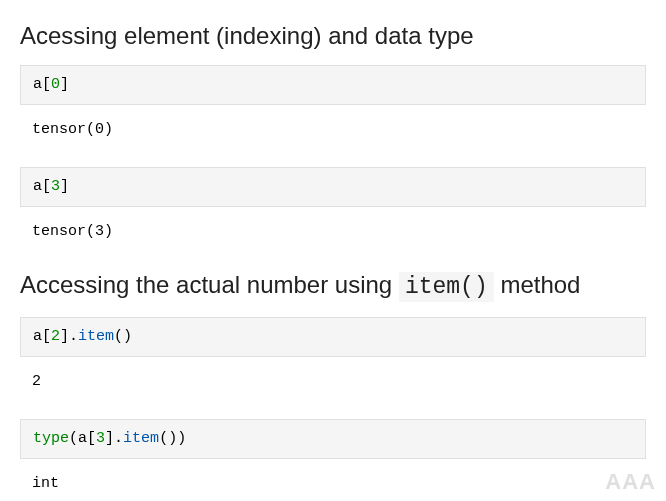 The width and height of the screenshot is (666, 501). I want to click on code-token: ), so click(182, 438).